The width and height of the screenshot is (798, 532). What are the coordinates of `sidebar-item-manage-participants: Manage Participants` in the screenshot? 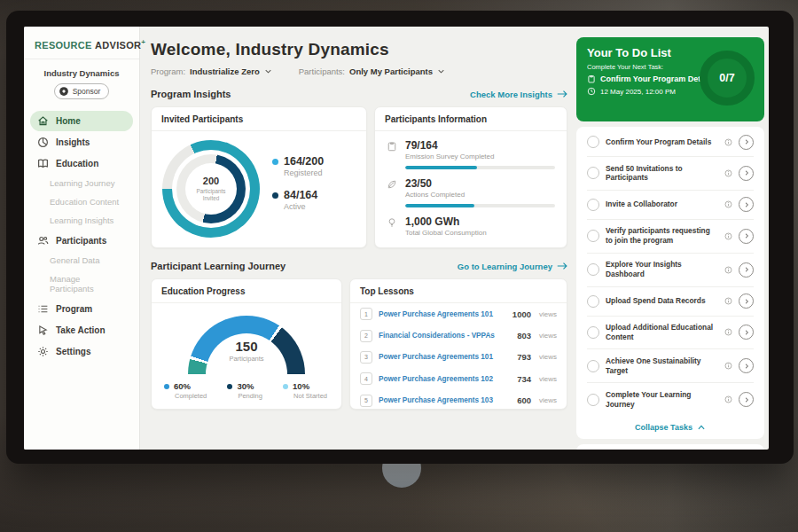 It's located at (82, 284).